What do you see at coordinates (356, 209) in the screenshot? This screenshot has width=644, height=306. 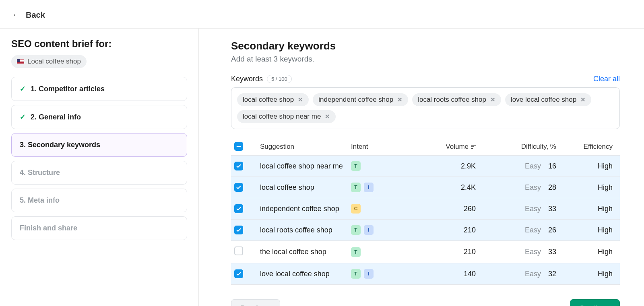 I see `intent-badge: C` at bounding box center [356, 209].